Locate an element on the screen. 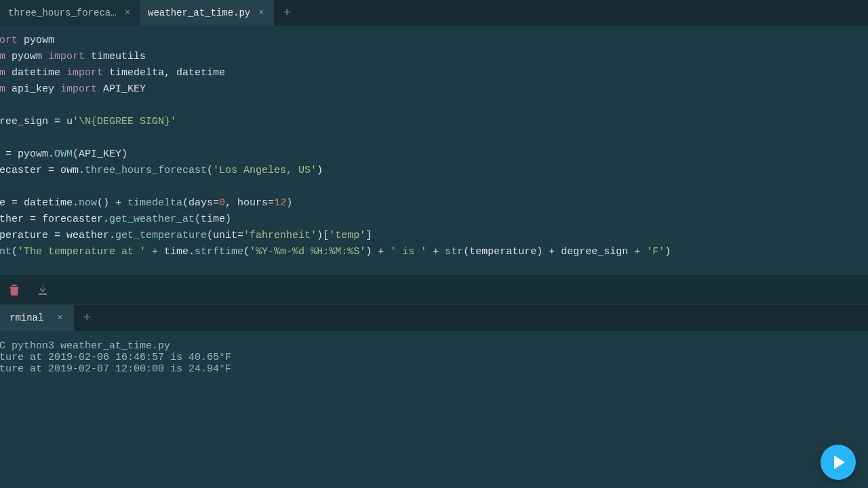 The width and height of the screenshot is (868, 488). code-token: api_key is located at coordinates (33, 89).